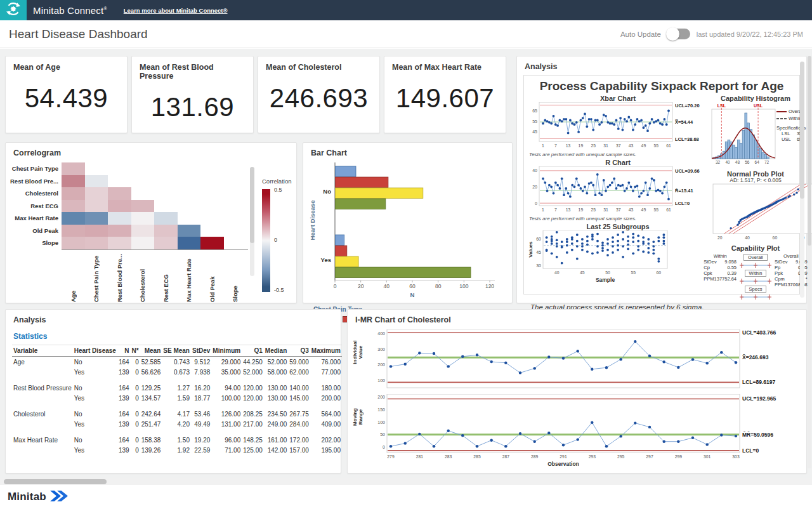 This screenshot has height=509, width=812. I want to click on svg-text: 43, so click(631, 209).